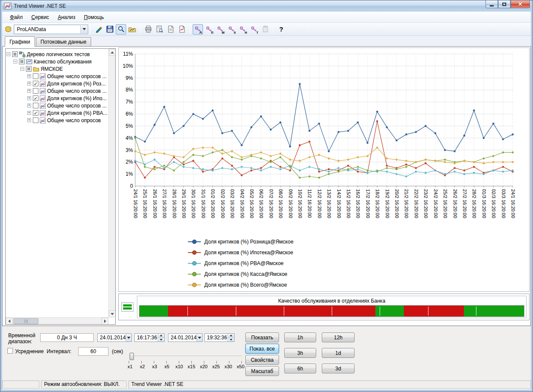 The image size is (533, 392). What do you see at coordinates (241, 252) in the screenshot?
I see `legend-item: Доля критиков (%) Ипотека@Ямское` at bounding box center [241, 252].